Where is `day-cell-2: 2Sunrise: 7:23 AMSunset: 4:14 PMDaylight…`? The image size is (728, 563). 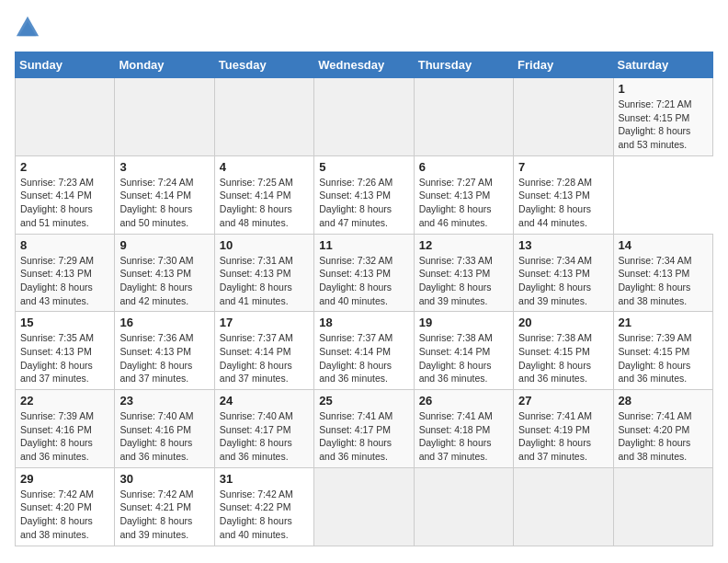
day-cell-2: 2Sunrise: 7:23 AMSunset: 4:14 PMDaylight… is located at coordinates (65, 195).